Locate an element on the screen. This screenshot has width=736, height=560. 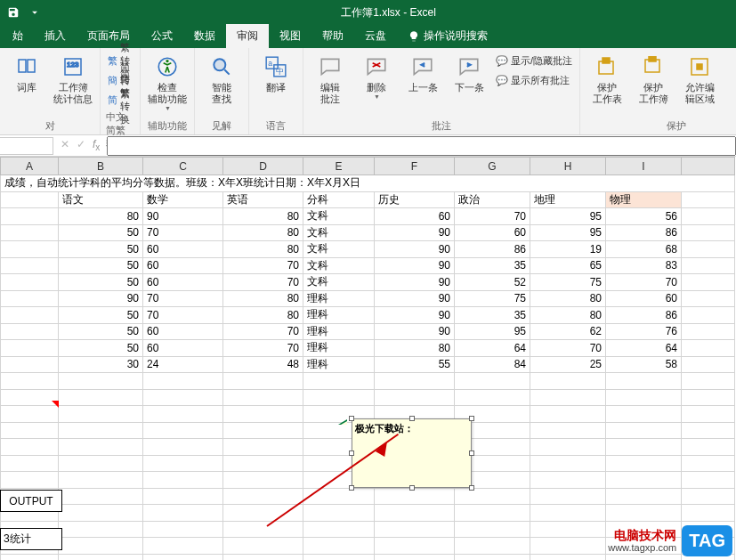
col-header: D is located at coordinates (263, 166).